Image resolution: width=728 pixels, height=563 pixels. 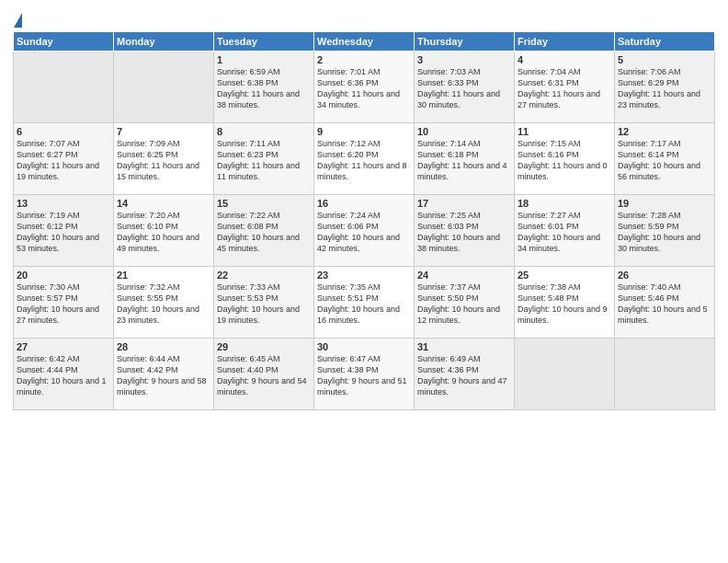 What do you see at coordinates (63, 375) in the screenshot?
I see `day-info: Sunrise: 6:42 AM Sunset: 4:44 PM Dayligh…` at bounding box center [63, 375].